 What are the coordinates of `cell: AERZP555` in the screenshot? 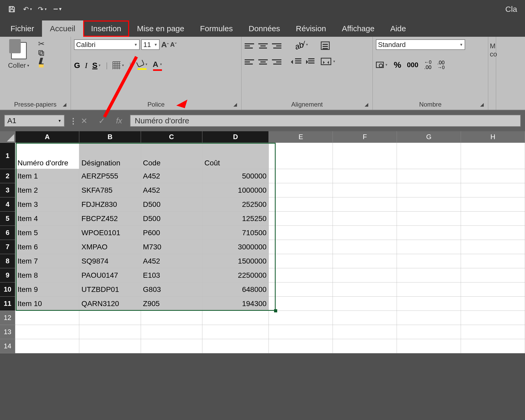 It's located at (110, 176).